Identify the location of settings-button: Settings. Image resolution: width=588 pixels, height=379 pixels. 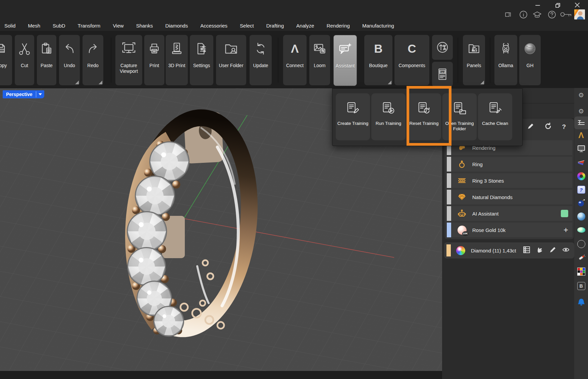
(202, 60).